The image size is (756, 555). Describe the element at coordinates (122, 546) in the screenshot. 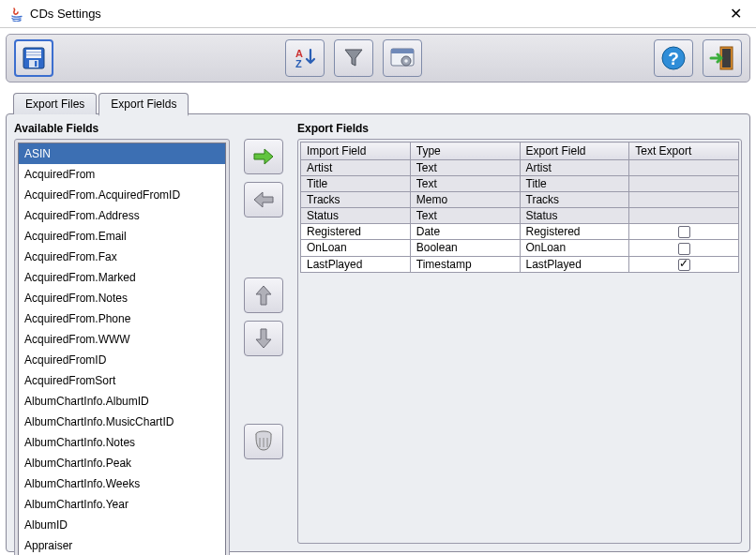

I see `list-item: Appraiser` at that location.